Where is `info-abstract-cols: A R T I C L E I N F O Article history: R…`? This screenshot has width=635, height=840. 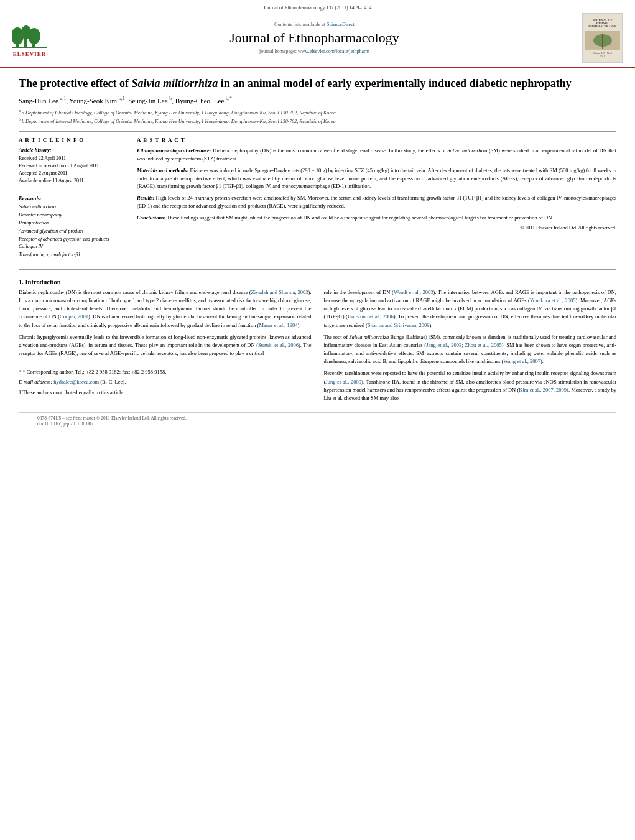 info-abstract-cols: A R T I C L E I N F O Article history: R… is located at coordinates (317, 200).